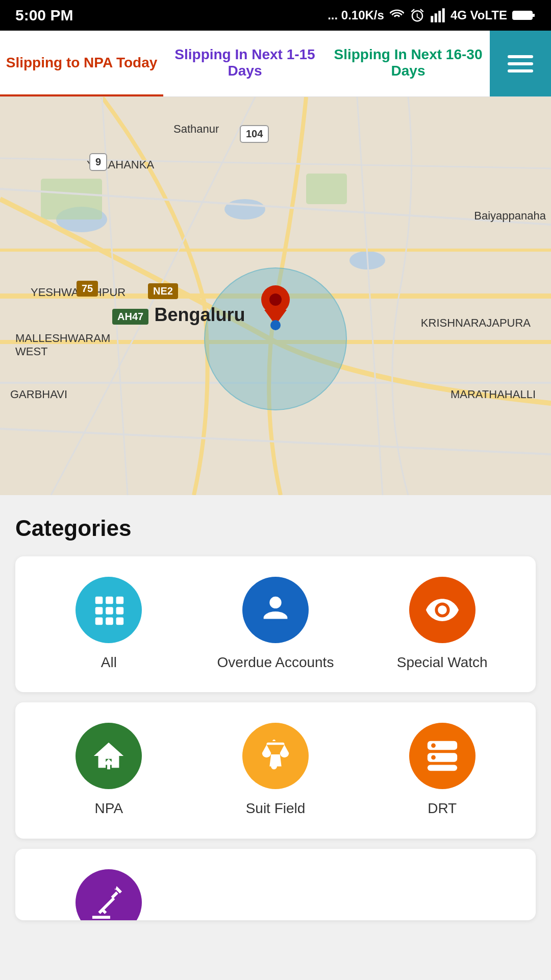 The width and height of the screenshot is (551, 980). What do you see at coordinates (276, 885) in the screenshot?
I see `categories-card-row3-partial` at bounding box center [276, 885].